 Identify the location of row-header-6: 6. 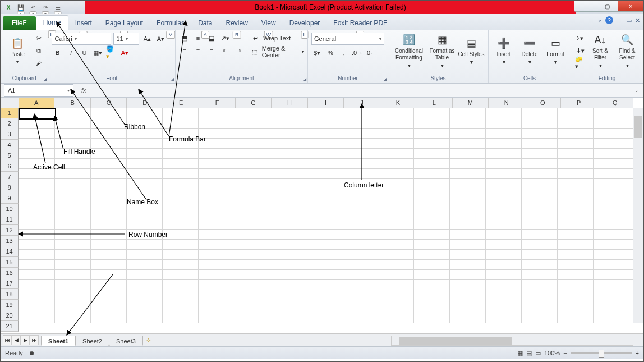
(10, 166).